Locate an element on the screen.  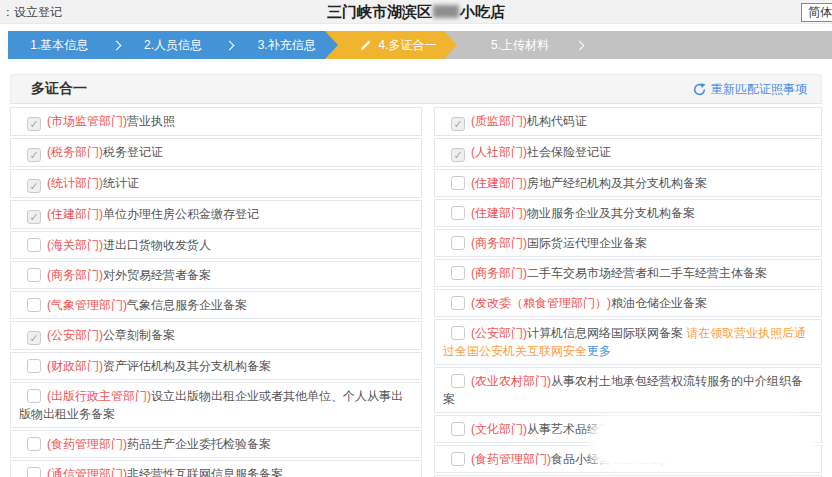
item-name: 气象信息服务企业备案 is located at coordinates (187, 305).